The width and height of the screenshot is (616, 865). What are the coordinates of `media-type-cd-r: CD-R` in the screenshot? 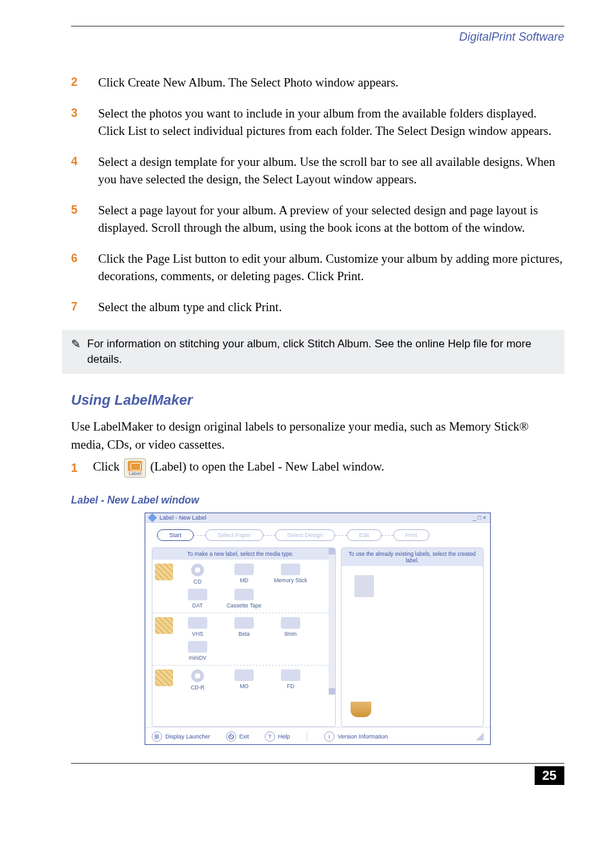 It's located at (198, 680).